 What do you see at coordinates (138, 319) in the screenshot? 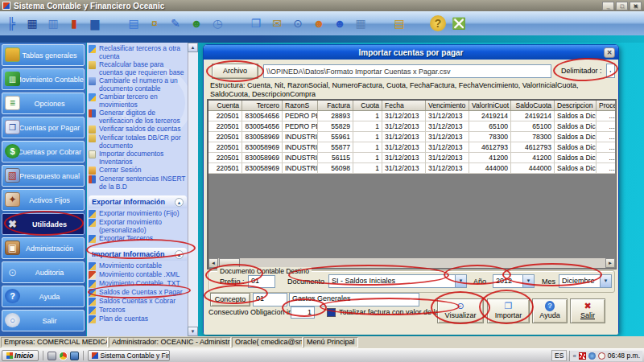
I see `menu-item: Plan de cuentas` at bounding box center [138, 319].